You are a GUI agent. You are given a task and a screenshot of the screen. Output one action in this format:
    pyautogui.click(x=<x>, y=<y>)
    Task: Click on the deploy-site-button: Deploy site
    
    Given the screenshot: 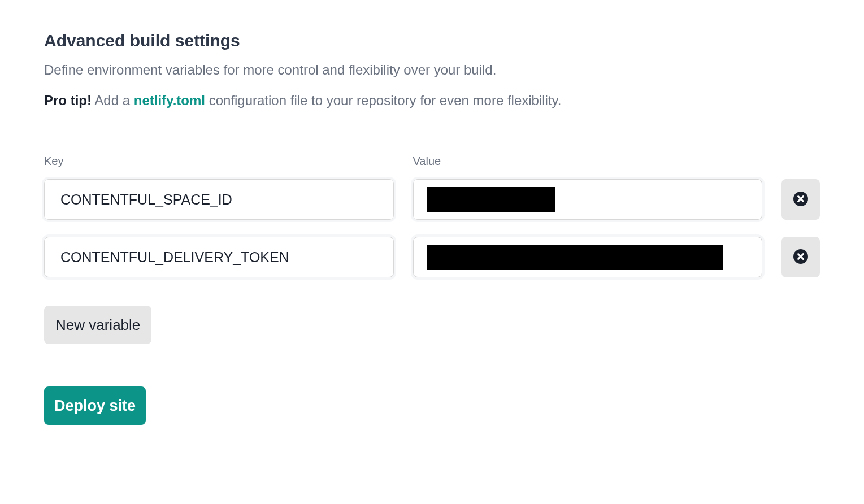 What is the action you would take?
    pyautogui.click(x=95, y=406)
    